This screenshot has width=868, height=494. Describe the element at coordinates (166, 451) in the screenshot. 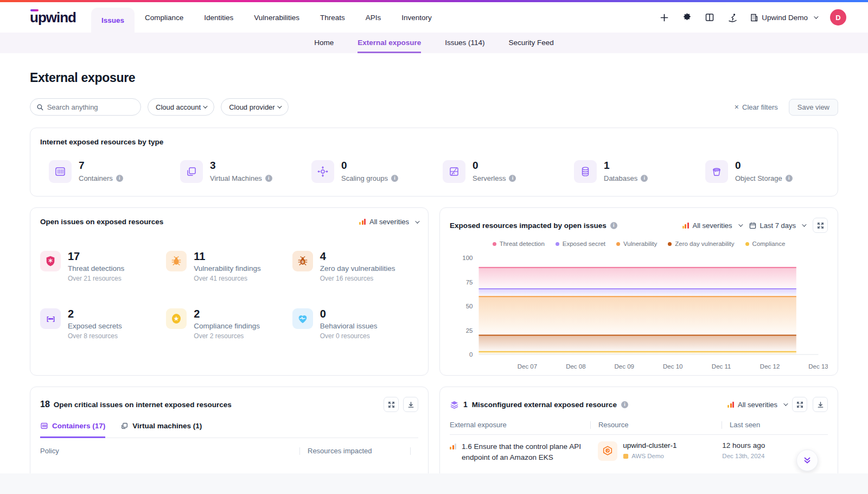

I see `column-policy: Policy` at that location.